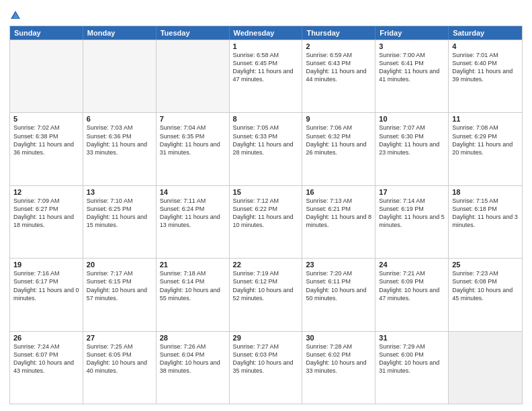 This screenshot has width=532, height=411. I want to click on cell-info: Sunrise: 7:28 AM Sunset: 6:02 PM Dayligh…, so click(339, 359).